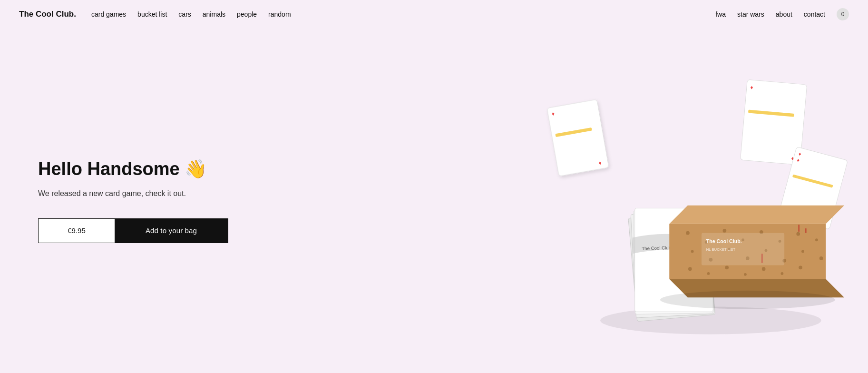 The width and height of the screenshot is (868, 373). I want to click on nav-item-about: about, so click(784, 14).